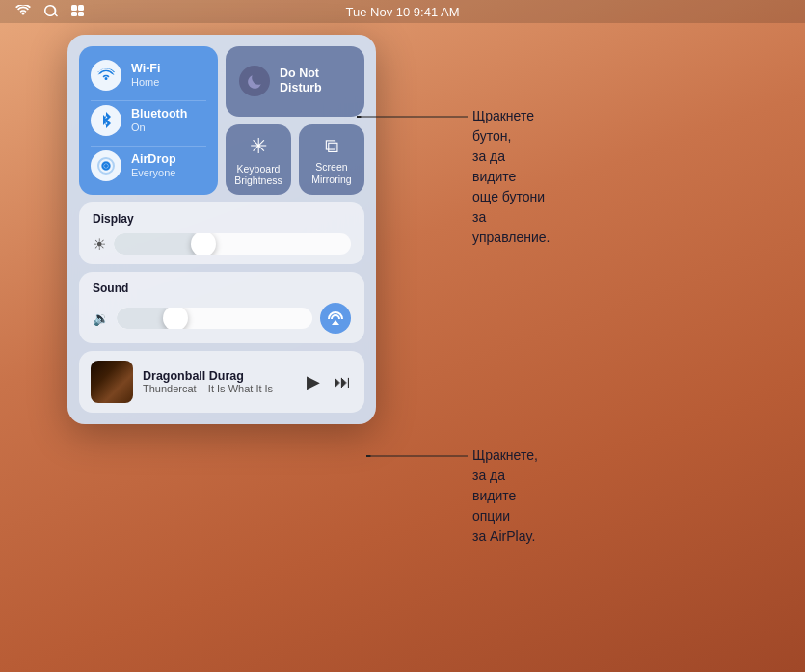  What do you see at coordinates (112, 382) in the screenshot?
I see `album-art-image` at bounding box center [112, 382].